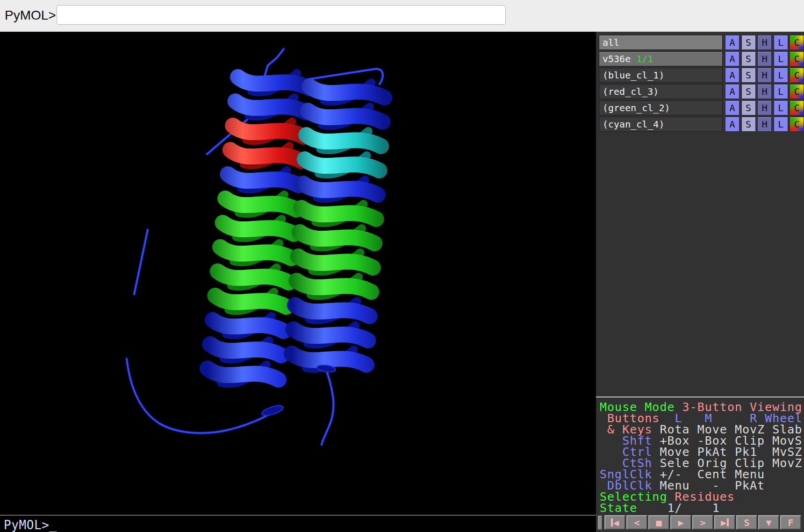  I want to click on down-button: ▼, so click(768, 522).